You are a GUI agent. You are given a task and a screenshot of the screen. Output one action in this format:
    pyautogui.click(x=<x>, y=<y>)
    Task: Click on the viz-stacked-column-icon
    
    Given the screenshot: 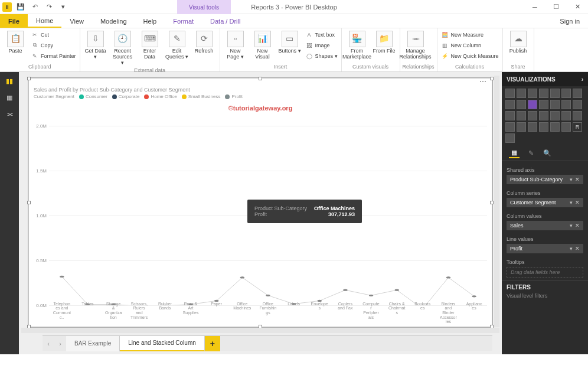 What is the action you would take?
    pyautogui.click(x=533, y=93)
    